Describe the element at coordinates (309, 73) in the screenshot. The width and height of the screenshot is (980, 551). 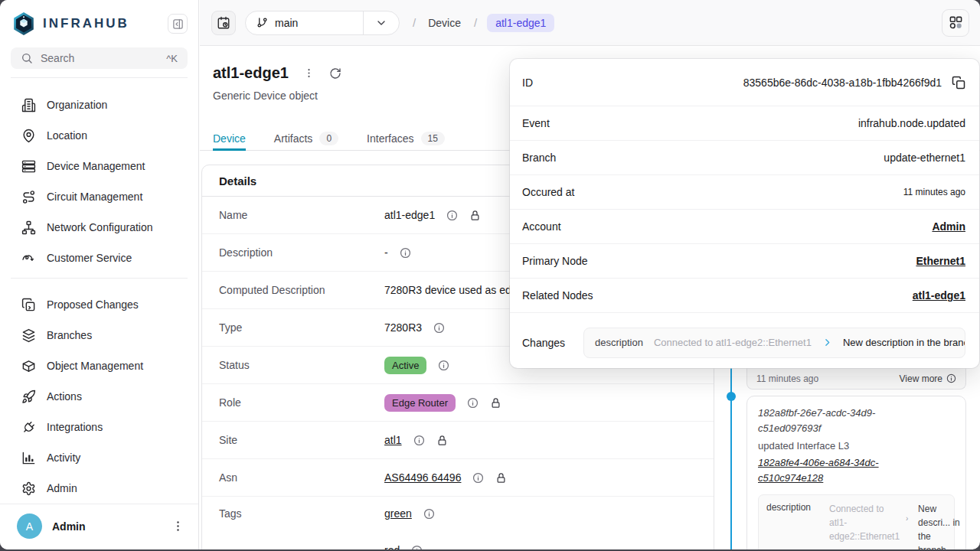
I see `object-menu-kebab-icon` at that location.